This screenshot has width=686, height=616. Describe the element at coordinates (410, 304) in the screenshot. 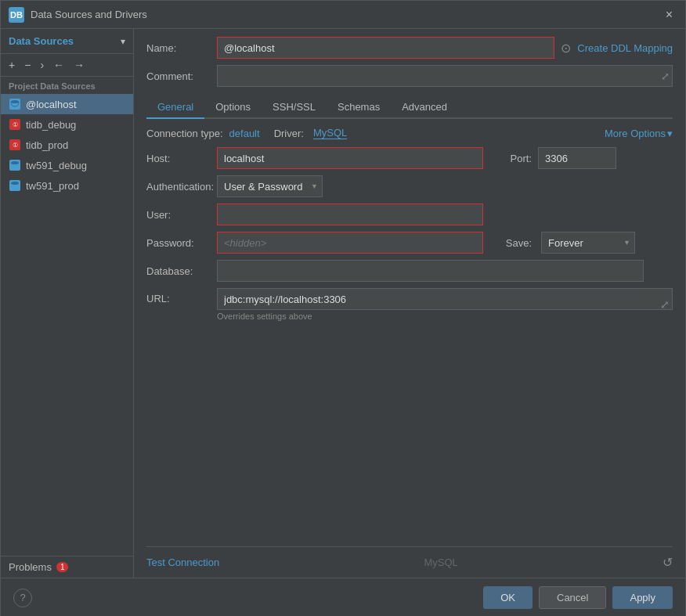

I see `url-row: URL: ⤢ Overrides settings above` at that location.